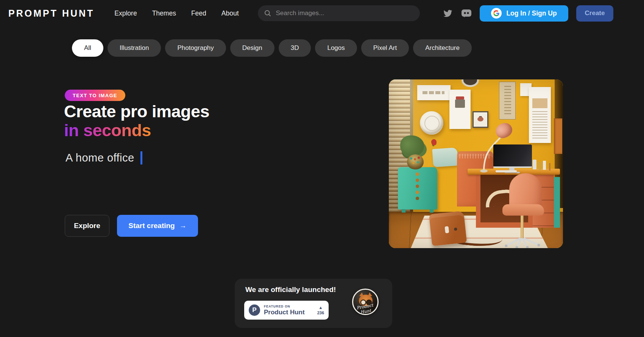  What do you see at coordinates (137, 121) in the screenshot?
I see `hero-title: Create pro images in seconds` at bounding box center [137, 121].